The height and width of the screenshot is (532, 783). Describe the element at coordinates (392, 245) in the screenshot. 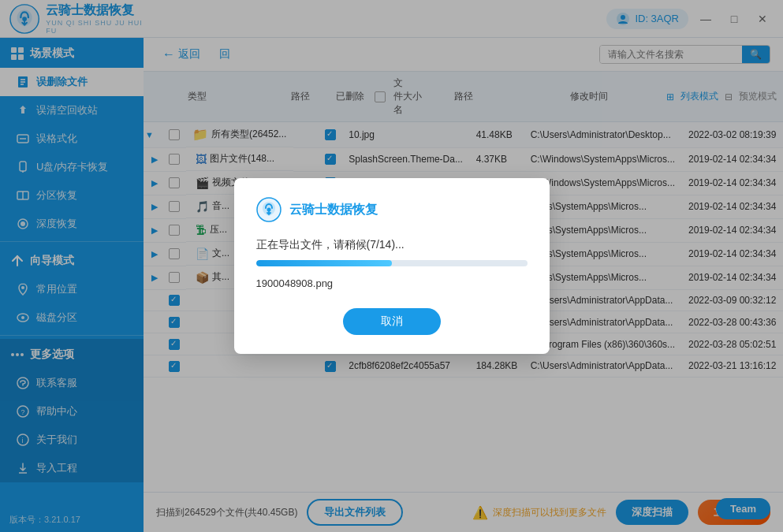

I see `modal-status-text: 正在导出文件，请稍候(7/14)...` at that location.